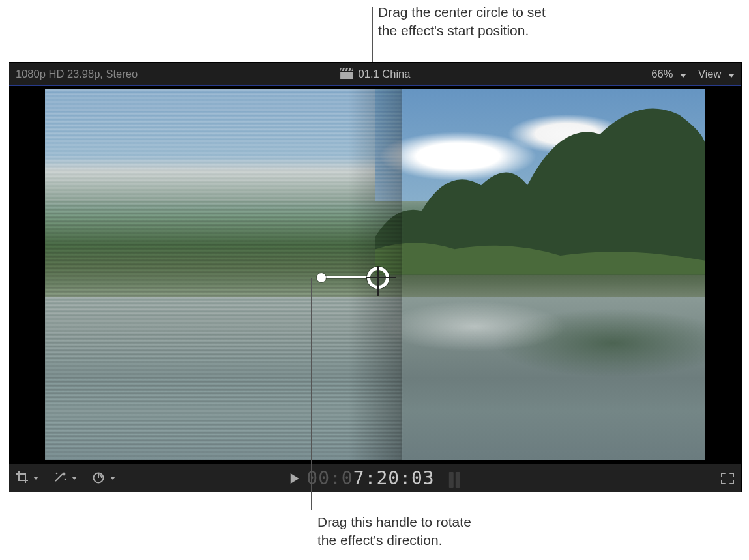  What do you see at coordinates (541, 183) in the screenshot?
I see `scene-mountains` at bounding box center [541, 183].